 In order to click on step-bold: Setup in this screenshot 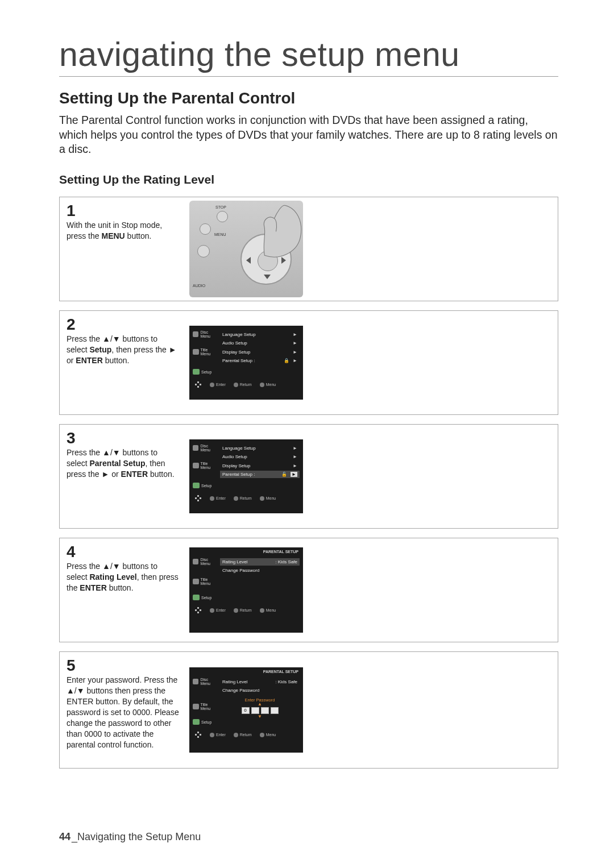, I will do `click(100, 350)`.